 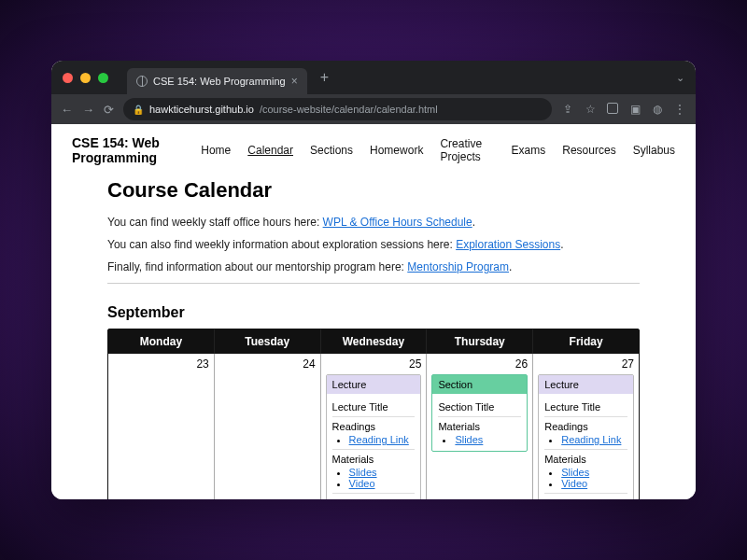 I want to click on globe-icon, so click(x=142, y=81).